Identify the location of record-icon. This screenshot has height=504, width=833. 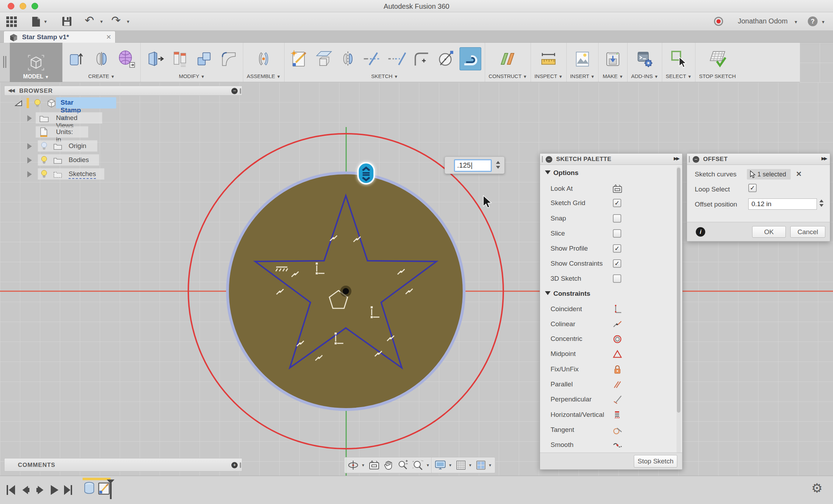
(719, 21).